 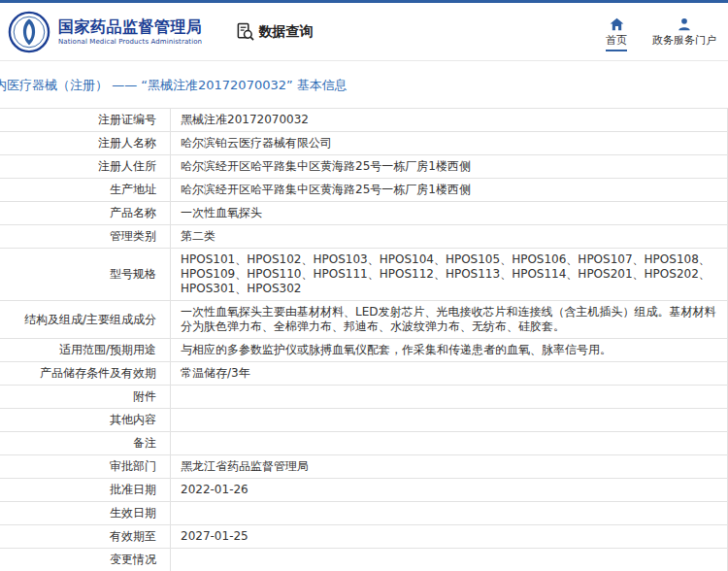 I want to click on table-row: 批准日期2022-01-26, so click(x=364, y=490).